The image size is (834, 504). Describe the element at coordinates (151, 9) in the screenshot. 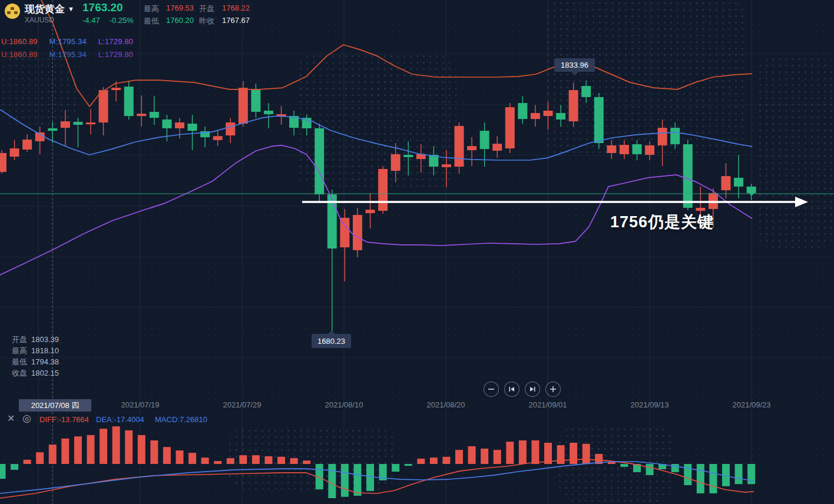

I see `stat-label: 最高` at that location.